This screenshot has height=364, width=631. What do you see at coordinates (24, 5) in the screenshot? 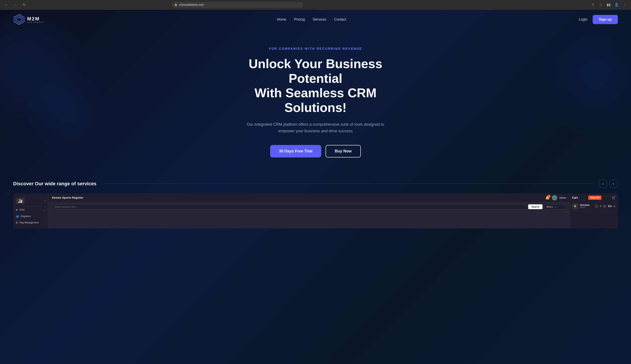
I see `refresh-button: ↻` at bounding box center [24, 5].